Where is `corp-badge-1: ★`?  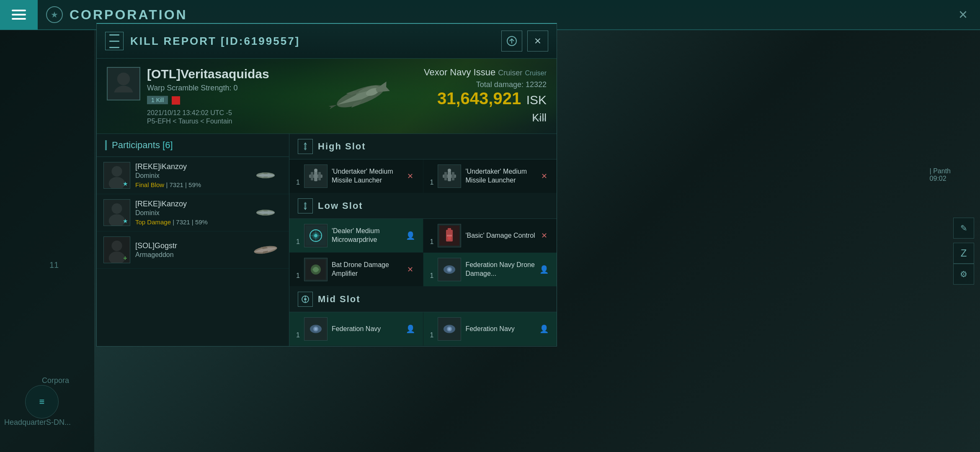
corp-badge-1: ★ is located at coordinates (125, 184).